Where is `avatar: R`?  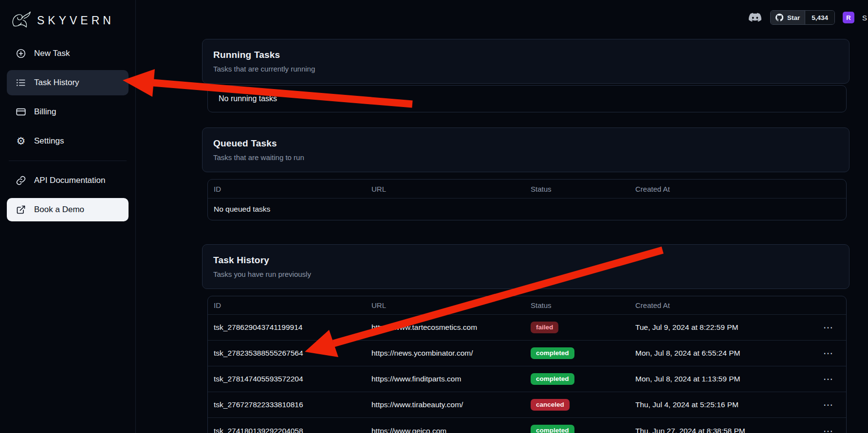
avatar: R is located at coordinates (849, 18).